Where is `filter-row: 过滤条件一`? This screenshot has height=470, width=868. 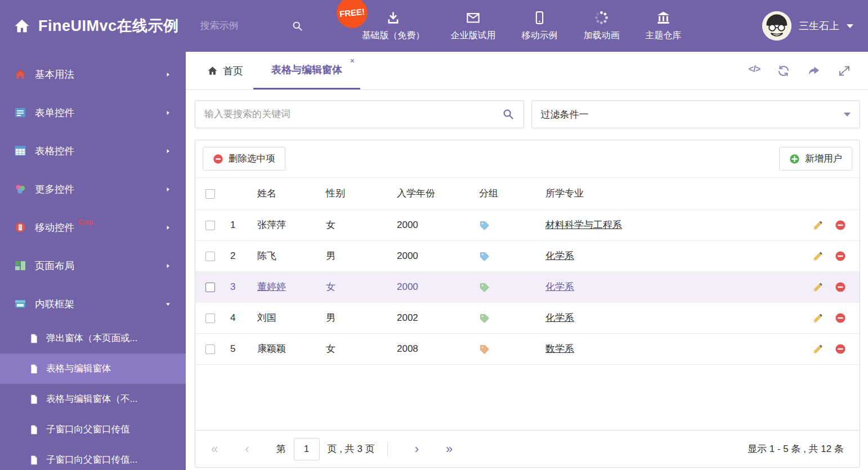 filter-row: 过滤条件一 is located at coordinates (527, 114).